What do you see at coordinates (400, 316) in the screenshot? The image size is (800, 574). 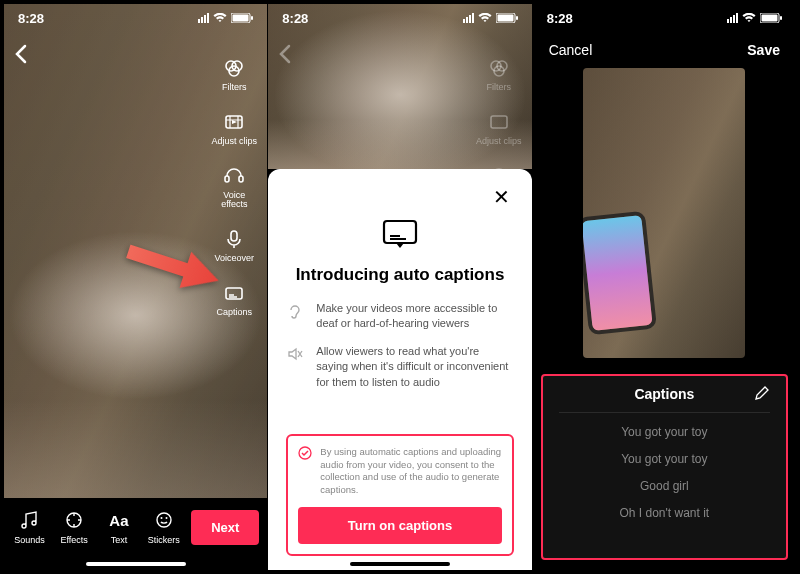 I see `bullet-accessibility: Make your videos more accessible to deaf…` at bounding box center [400, 316].